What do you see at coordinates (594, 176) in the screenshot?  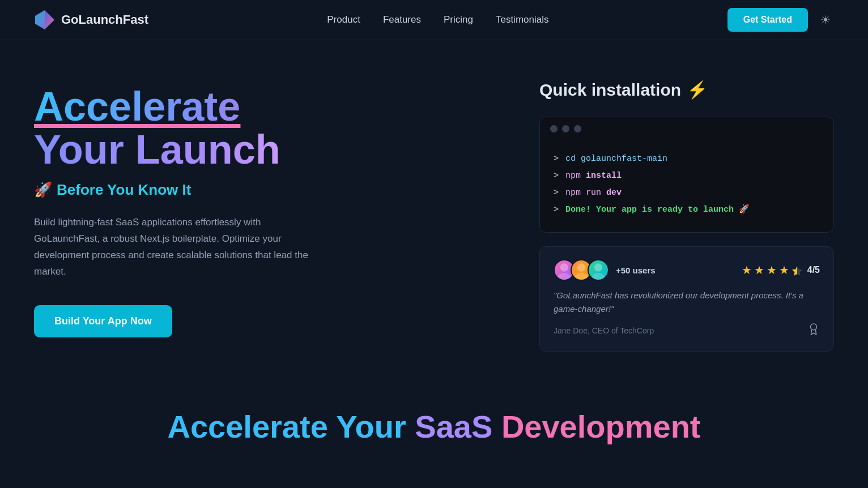 I see `cmd-npm-install: npm install` at bounding box center [594, 176].